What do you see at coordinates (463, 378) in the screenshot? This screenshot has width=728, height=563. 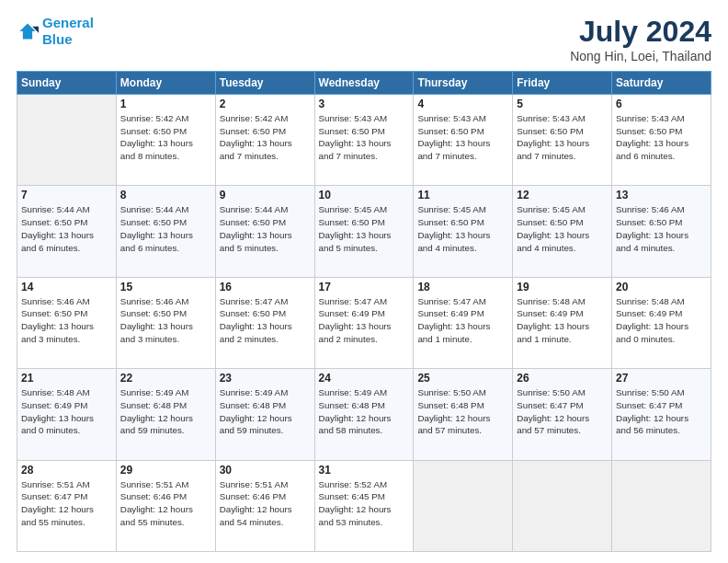 I see `day-number: 25` at bounding box center [463, 378].